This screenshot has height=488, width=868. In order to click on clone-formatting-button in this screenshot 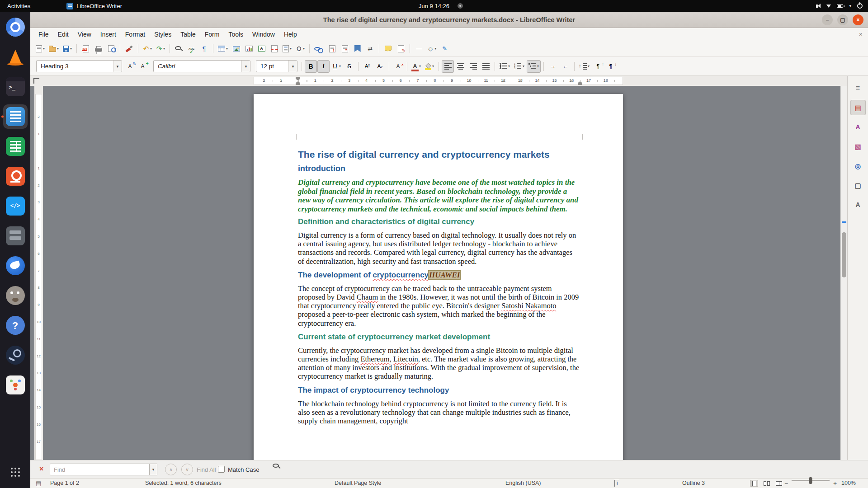, I will do `click(129, 49)`.